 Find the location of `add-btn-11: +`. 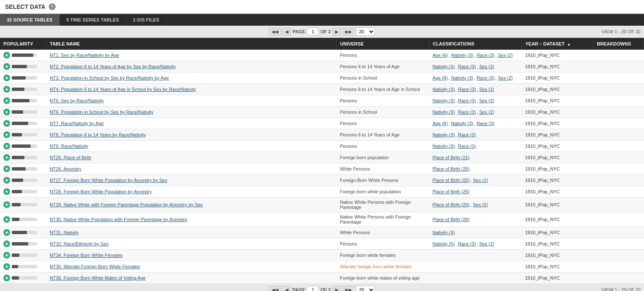

add-btn-11: + is located at coordinates (7, 180).